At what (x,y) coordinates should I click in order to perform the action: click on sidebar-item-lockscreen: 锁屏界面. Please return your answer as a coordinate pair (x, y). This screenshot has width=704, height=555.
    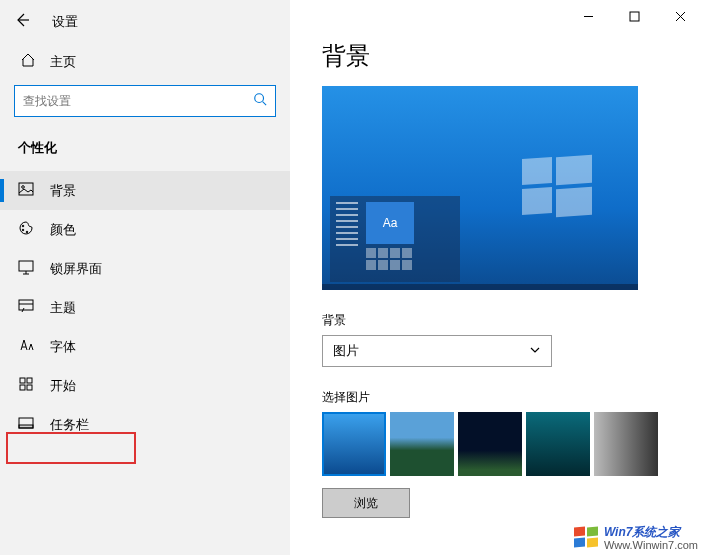
    Looking at the image, I should click on (145, 268).